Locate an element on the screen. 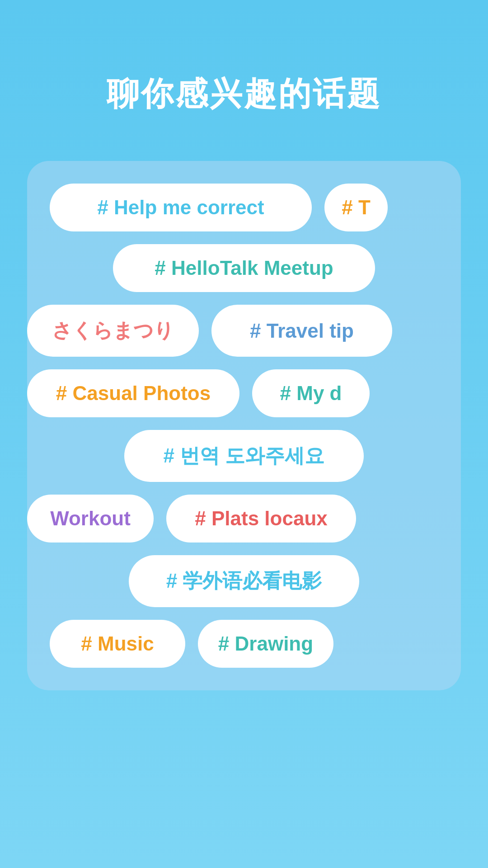  tag-travel-tip: # Travel tip is located at coordinates (302, 331).